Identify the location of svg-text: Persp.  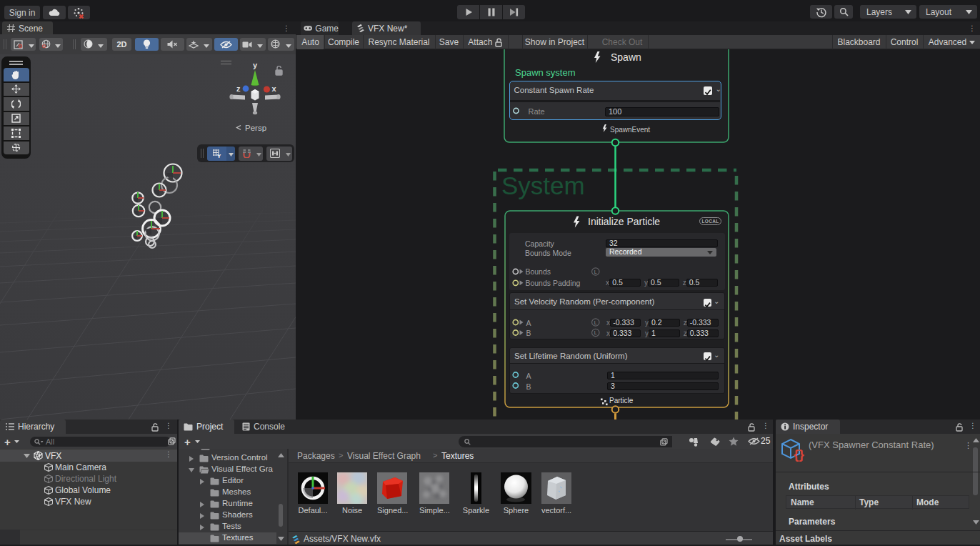
(256, 128).